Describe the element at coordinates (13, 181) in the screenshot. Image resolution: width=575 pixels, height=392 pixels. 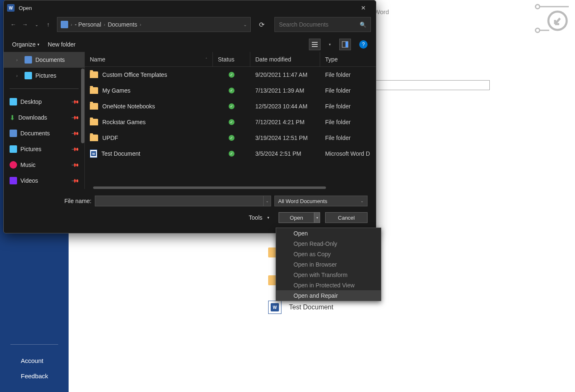
I see `videos-icon` at that location.